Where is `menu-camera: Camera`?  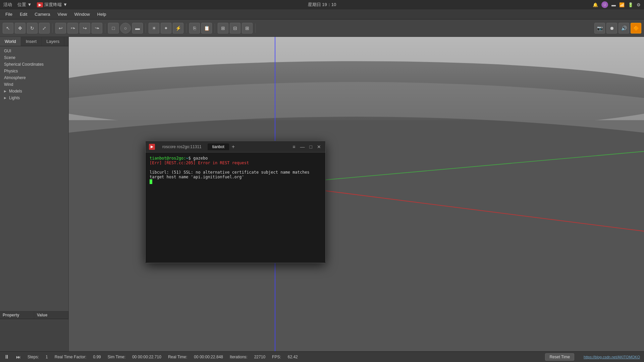 menu-camera: Camera is located at coordinates (42, 14).